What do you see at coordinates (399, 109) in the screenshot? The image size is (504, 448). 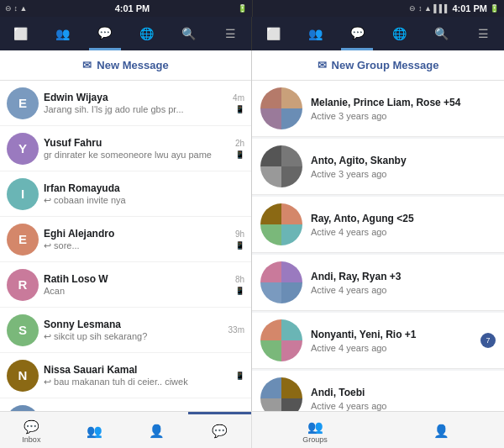 I see `group-info: Melanie, Prince Liam, Rose +54Active 3 y…` at bounding box center [399, 109].